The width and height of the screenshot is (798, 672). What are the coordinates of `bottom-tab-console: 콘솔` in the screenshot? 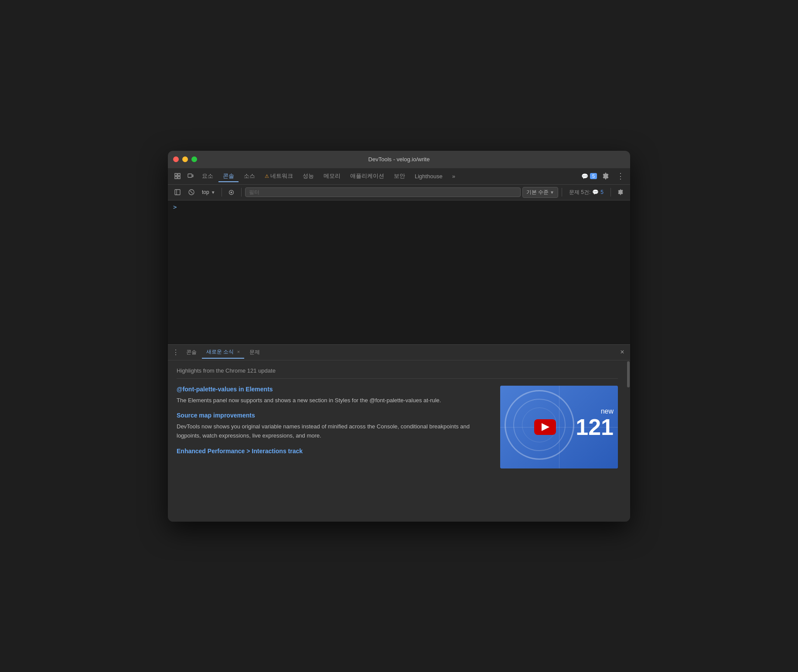 It's located at (191, 352).